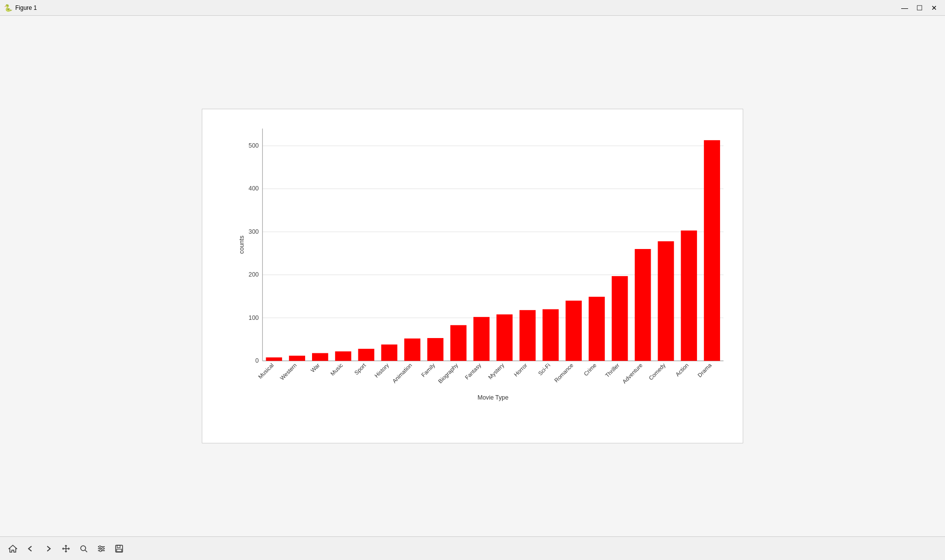  What do you see at coordinates (402, 373) in the screenshot?
I see `svg-text: Animation` at bounding box center [402, 373].